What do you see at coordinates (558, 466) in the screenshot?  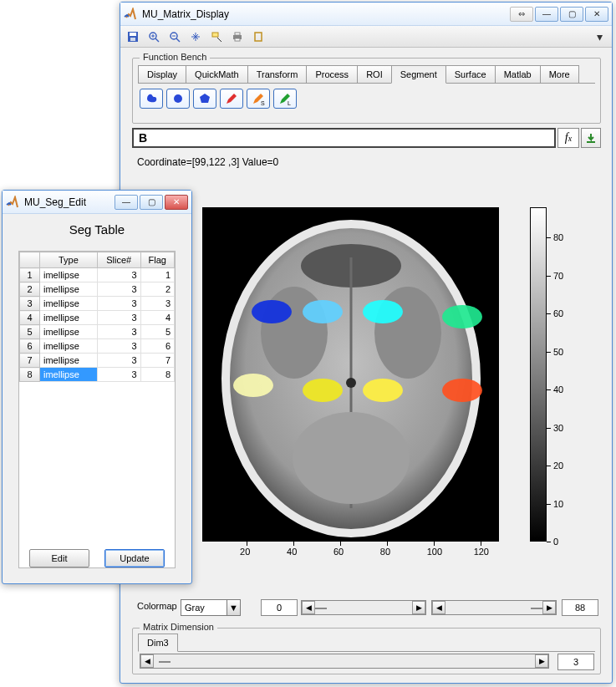 I see `cbar-tick-label: 20` at bounding box center [558, 466].